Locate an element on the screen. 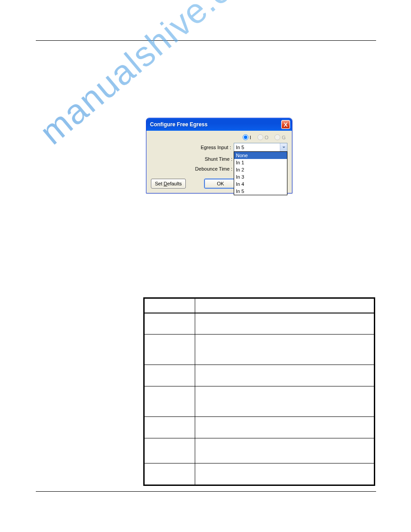 The width and height of the screenshot is (411, 532). radio-g: G is located at coordinates (280, 137).